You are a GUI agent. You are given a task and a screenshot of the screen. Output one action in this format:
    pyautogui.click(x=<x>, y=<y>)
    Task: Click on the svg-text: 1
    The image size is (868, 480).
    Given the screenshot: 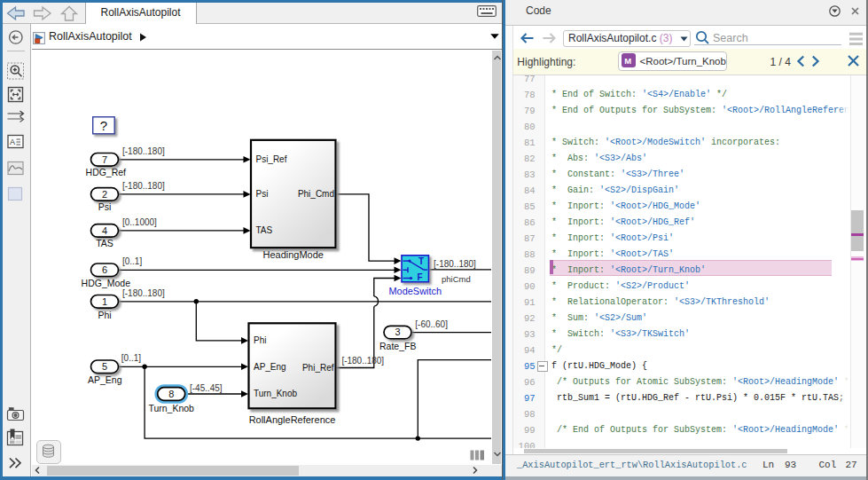 What is the action you would take?
    pyautogui.click(x=104, y=301)
    